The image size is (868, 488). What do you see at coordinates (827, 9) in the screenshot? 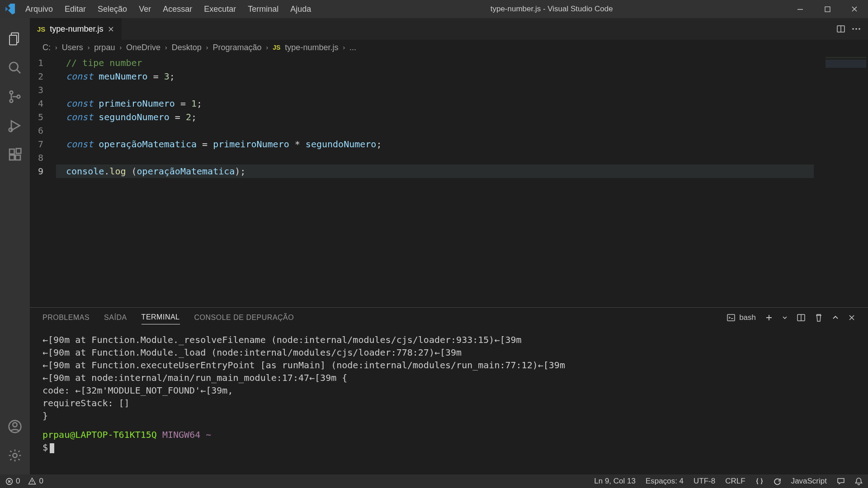
I see `window-controls` at bounding box center [827, 9].